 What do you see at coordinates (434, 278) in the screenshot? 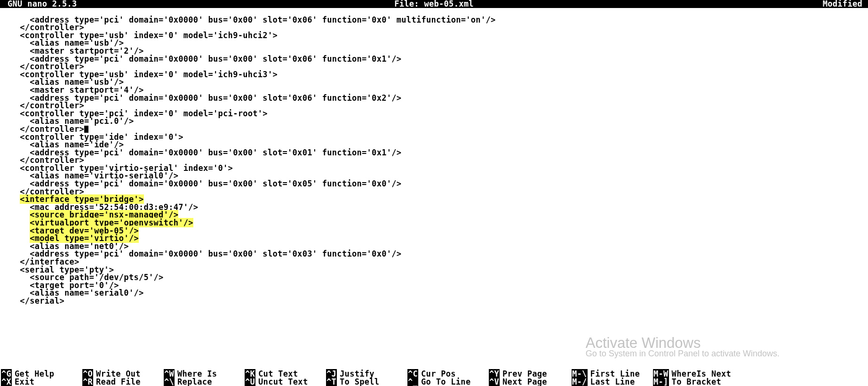
I see `editor-line: <source path='/dev/pts/5'/>` at bounding box center [434, 278].